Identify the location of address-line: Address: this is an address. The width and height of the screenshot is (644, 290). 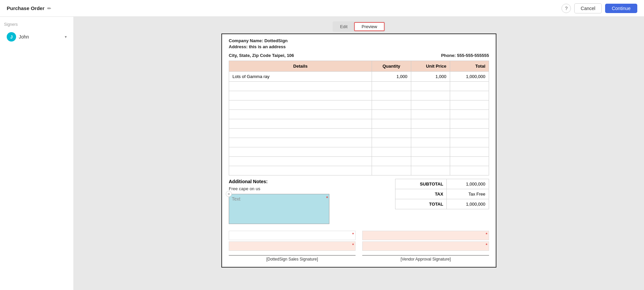
(359, 47).